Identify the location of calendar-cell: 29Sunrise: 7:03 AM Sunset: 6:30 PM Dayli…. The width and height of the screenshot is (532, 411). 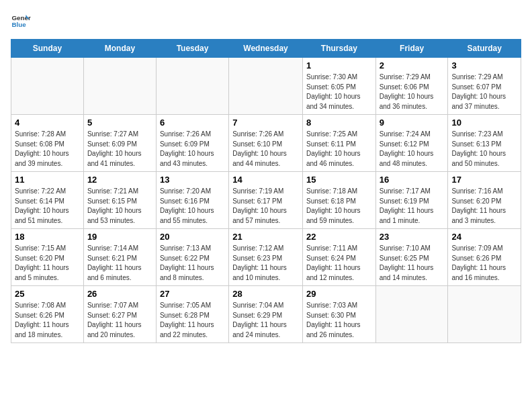
(339, 314).